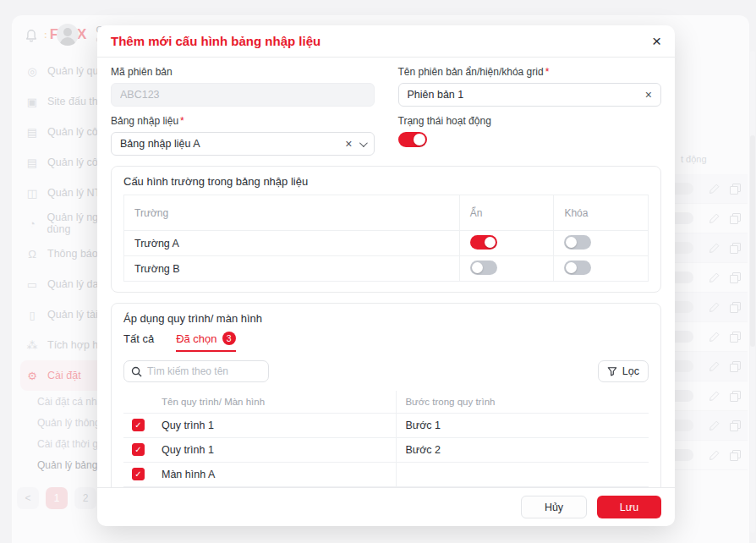  Describe the element at coordinates (196, 338) in the screenshot. I see `tab-label: Đã chọn` at that location.